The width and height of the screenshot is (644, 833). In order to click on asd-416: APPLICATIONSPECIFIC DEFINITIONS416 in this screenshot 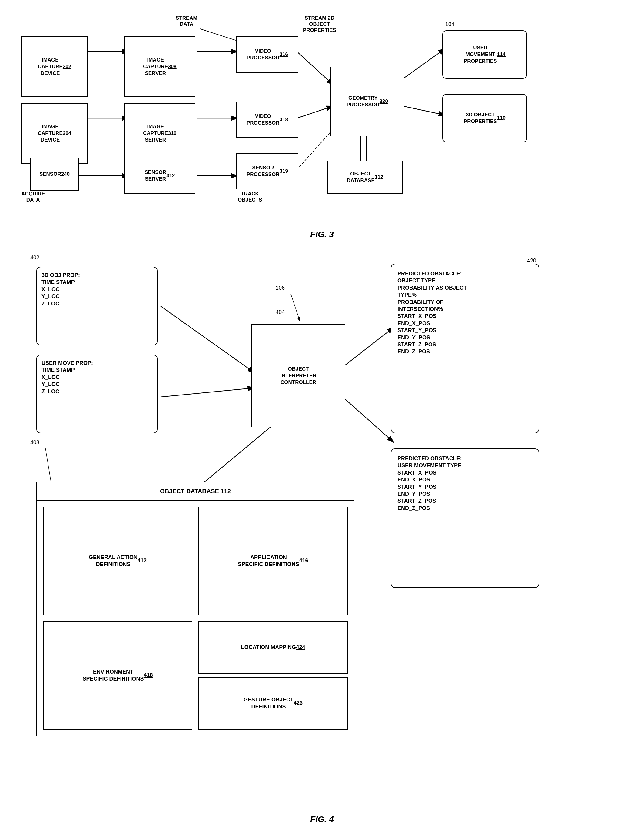, I will do `click(273, 561)`.